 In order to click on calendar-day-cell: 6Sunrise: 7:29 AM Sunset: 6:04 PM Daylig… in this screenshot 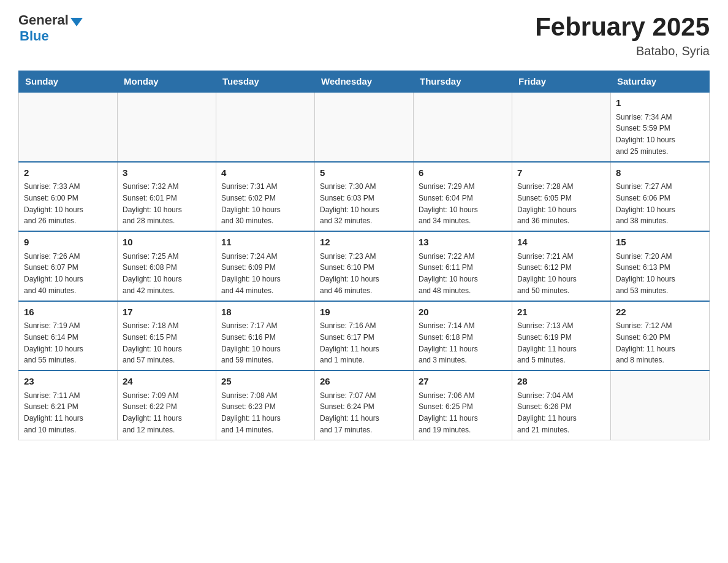, I will do `click(463, 197)`.